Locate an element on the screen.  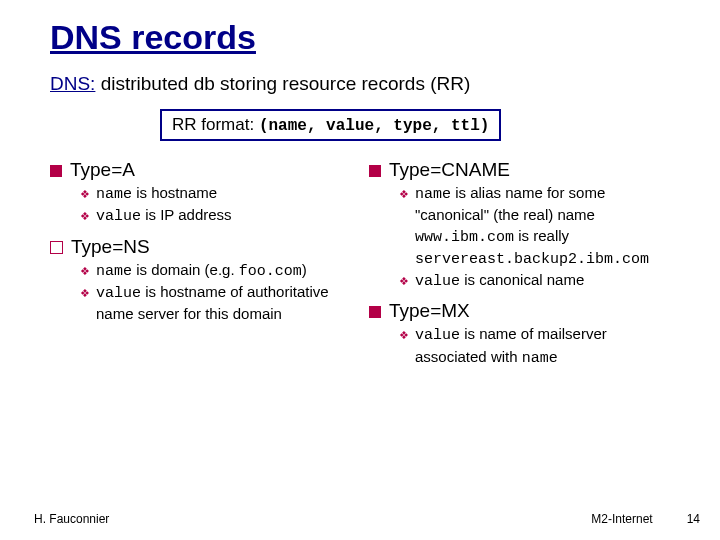
list-item: name is alias name for some "canonical" … is located at coordinates (540, 226).